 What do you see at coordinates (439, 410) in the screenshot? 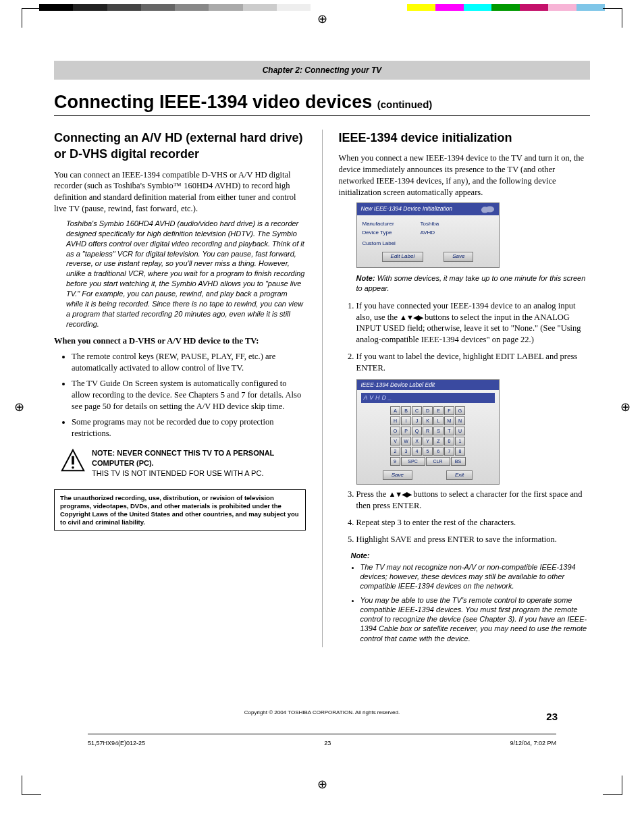
I see `key-e: E` at bounding box center [439, 410].